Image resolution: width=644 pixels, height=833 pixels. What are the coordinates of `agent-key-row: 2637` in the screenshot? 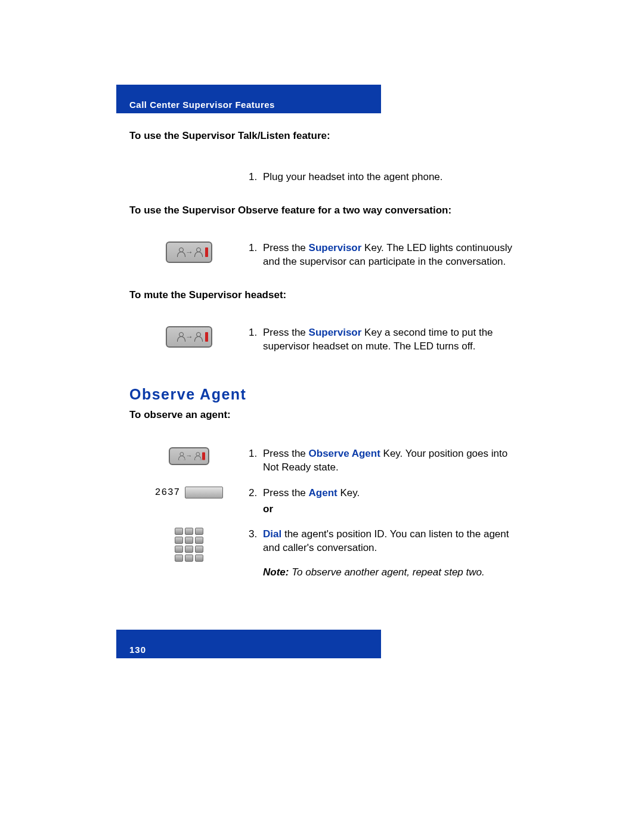 It's located at (189, 493).